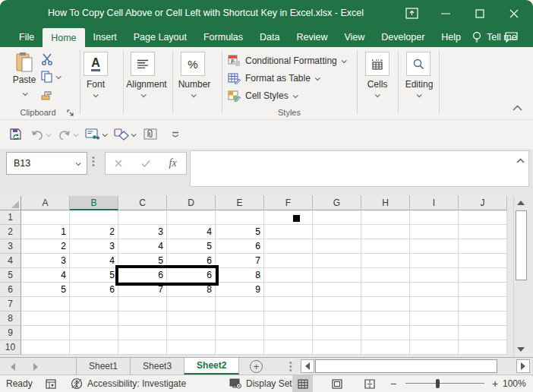  Describe the element at coordinates (296, 219) in the screenshot. I see `black-square-object` at that location.